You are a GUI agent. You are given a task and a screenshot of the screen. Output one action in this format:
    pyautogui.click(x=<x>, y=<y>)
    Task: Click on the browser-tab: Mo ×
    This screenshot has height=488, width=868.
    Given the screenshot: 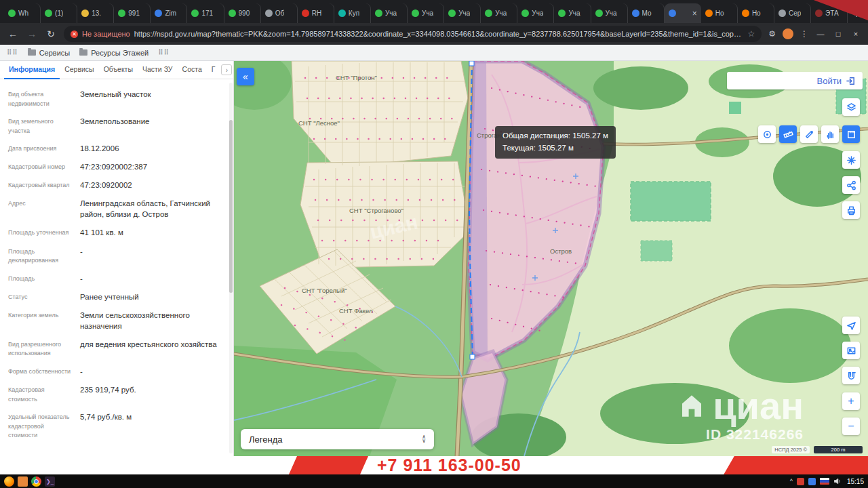 What is the action you would take?
    pyautogui.click(x=646, y=14)
    